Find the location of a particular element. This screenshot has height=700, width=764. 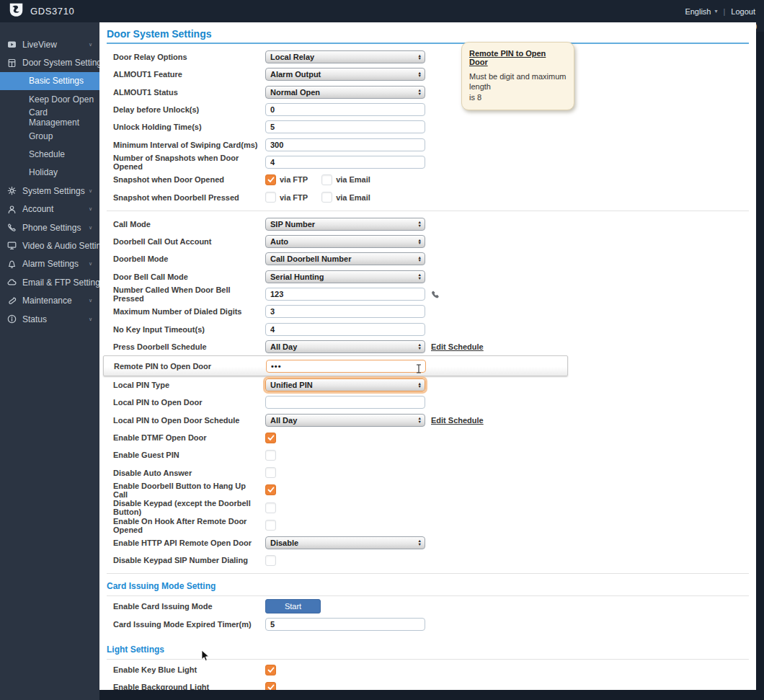

section-divider is located at coordinates (428, 574).